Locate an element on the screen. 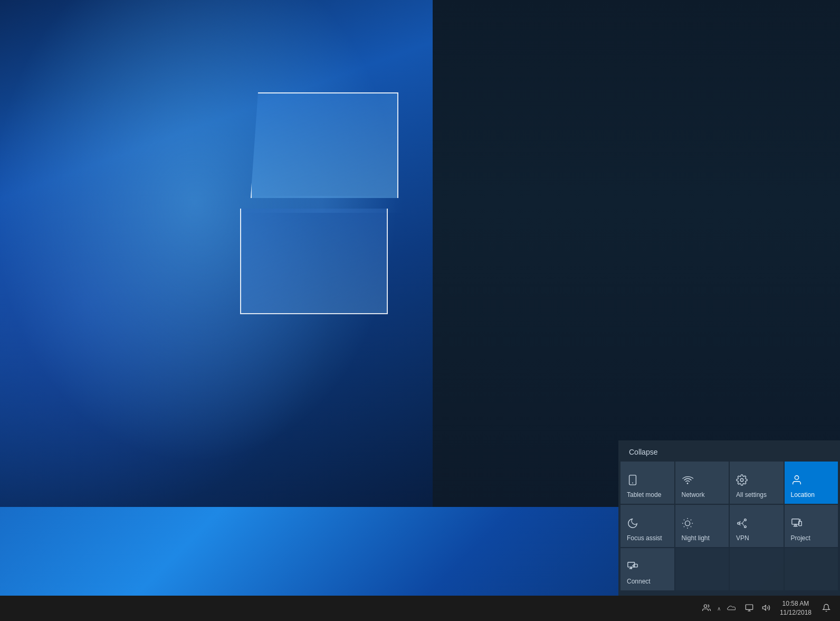 The image size is (840, 621). quick-actions-row2: Focus assist Night light is located at coordinates (729, 526).